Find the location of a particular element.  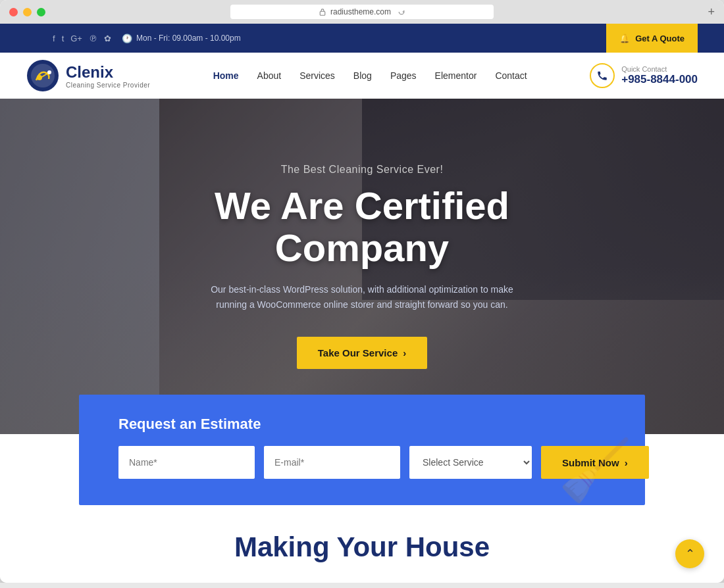

scroll-top-icon: ⌃ is located at coordinates (690, 554).